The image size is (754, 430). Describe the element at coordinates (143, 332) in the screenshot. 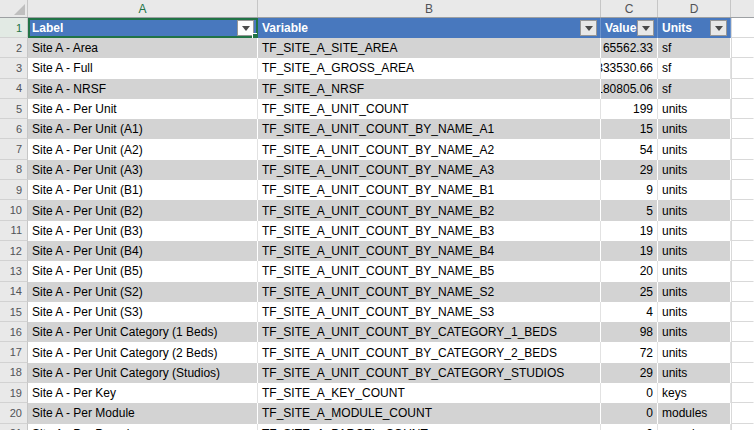

I see `label-cell: Site A - Per Unit Category (1 Beds)` at that location.